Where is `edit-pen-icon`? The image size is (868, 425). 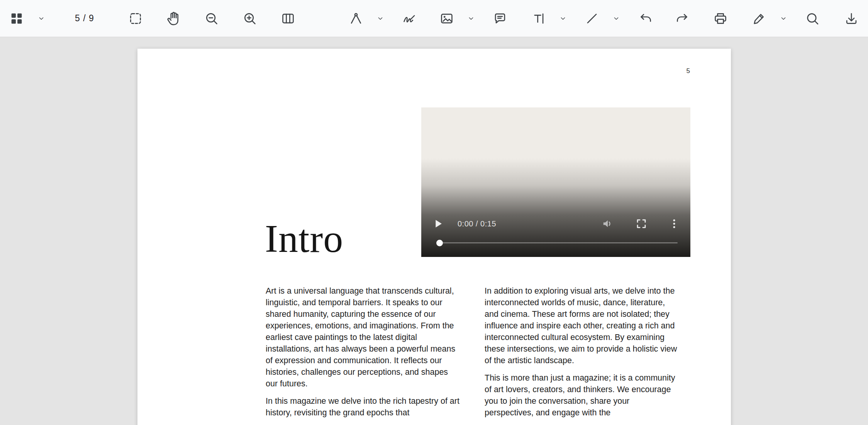
edit-pen-icon is located at coordinates (759, 19).